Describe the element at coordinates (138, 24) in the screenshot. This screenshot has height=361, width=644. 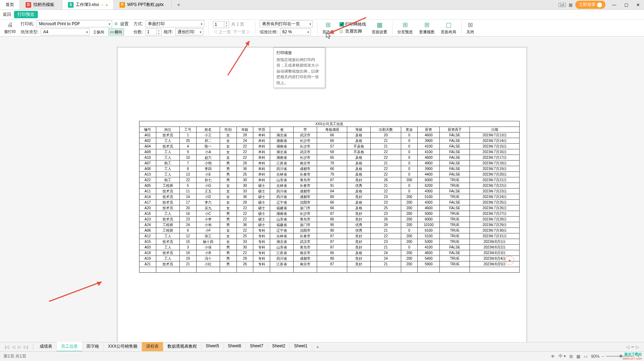
I see `mode-label: 方式:` at that location.